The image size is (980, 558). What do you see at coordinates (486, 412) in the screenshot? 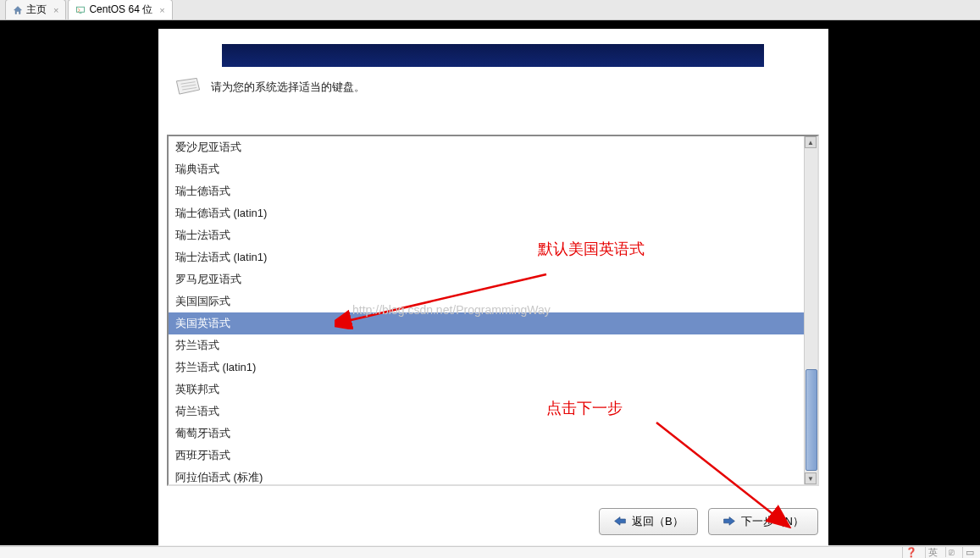
I see `list-item: 荷兰语式` at bounding box center [486, 412].